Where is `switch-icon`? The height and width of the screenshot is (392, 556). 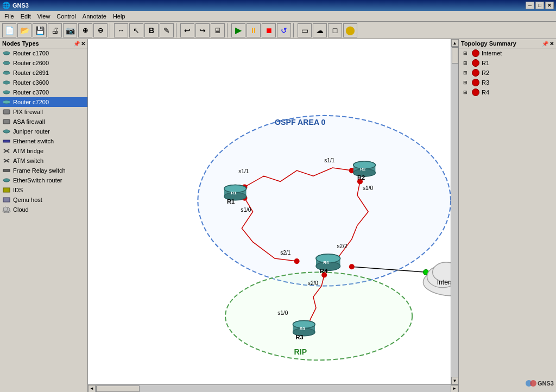
switch-icon is located at coordinates (7, 141).